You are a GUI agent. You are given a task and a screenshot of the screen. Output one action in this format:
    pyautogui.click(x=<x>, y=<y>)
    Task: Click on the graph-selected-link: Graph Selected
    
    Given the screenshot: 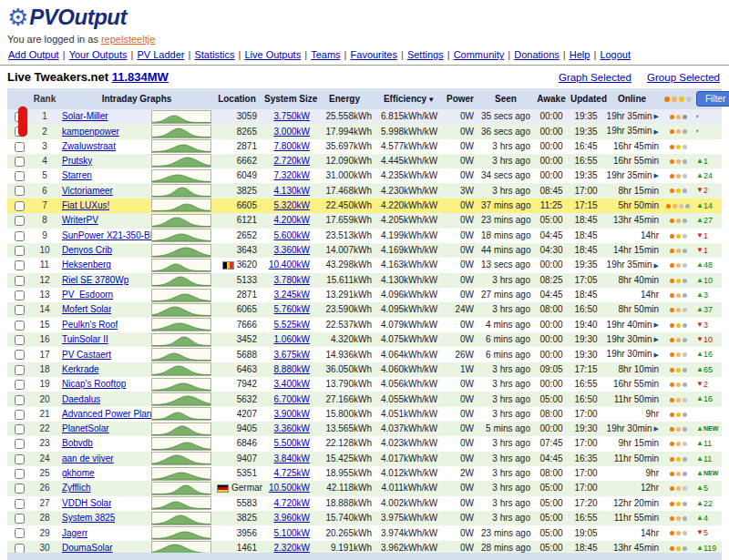 What is the action you would take?
    pyautogui.click(x=595, y=77)
    